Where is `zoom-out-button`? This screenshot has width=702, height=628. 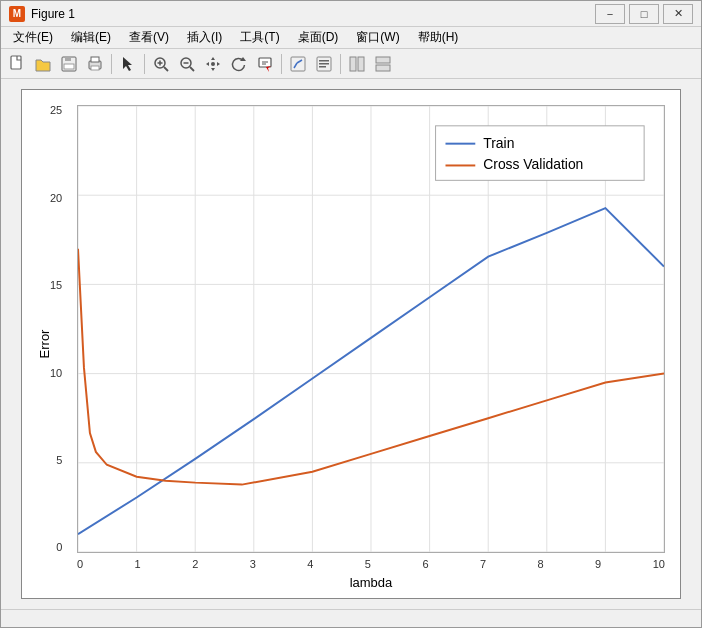
zoom-out-button is located at coordinates (187, 64).